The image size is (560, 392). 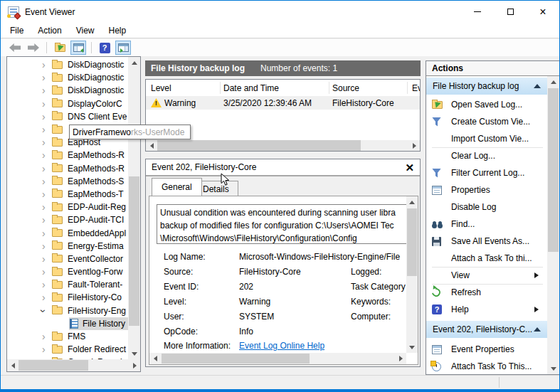 What do you see at coordinates (105, 48) in the screenshot?
I see `help-button` at bounding box center [105, 48].